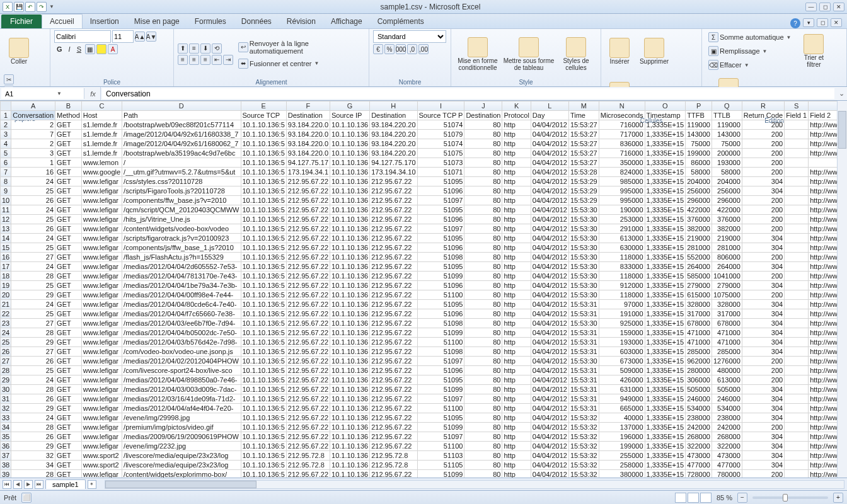 This screenshot has height=504, width=847. Describe the element at coordinates (699, 343) in the screenshot. I see `cell: 471000` at that location.